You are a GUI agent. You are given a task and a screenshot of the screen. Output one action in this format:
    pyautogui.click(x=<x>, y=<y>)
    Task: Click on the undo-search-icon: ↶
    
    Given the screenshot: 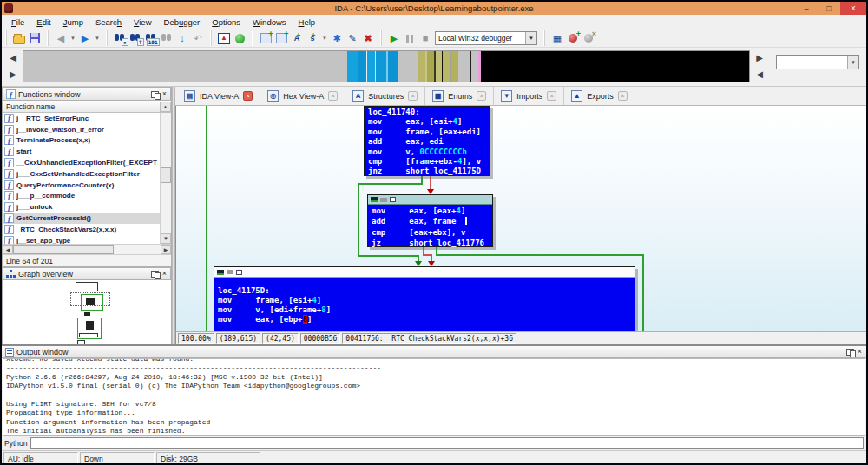 What is the action you would take?
    pyautogui.click(x=198, y=38)
    